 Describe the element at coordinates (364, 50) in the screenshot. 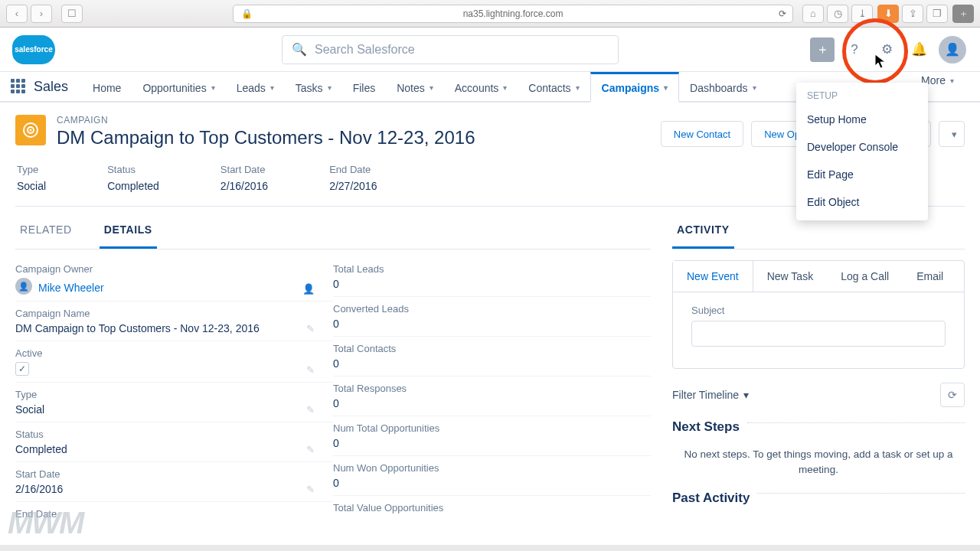

I see `search-placeholder: Search Salesforce` at that location.